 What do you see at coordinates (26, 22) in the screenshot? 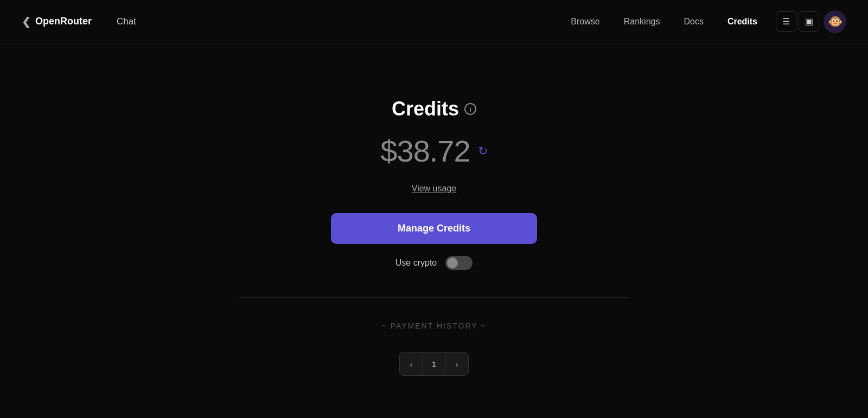
I see `logo-chevron-icon: ❮` at bounding box center [26, 22].